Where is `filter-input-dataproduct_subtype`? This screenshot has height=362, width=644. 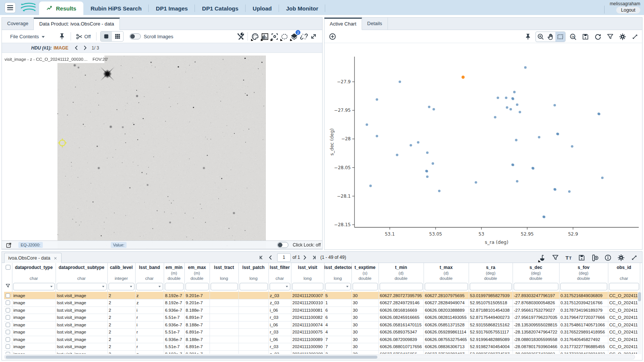
filter-input-dataproduct_subtype is located at coordinates (82, 287).